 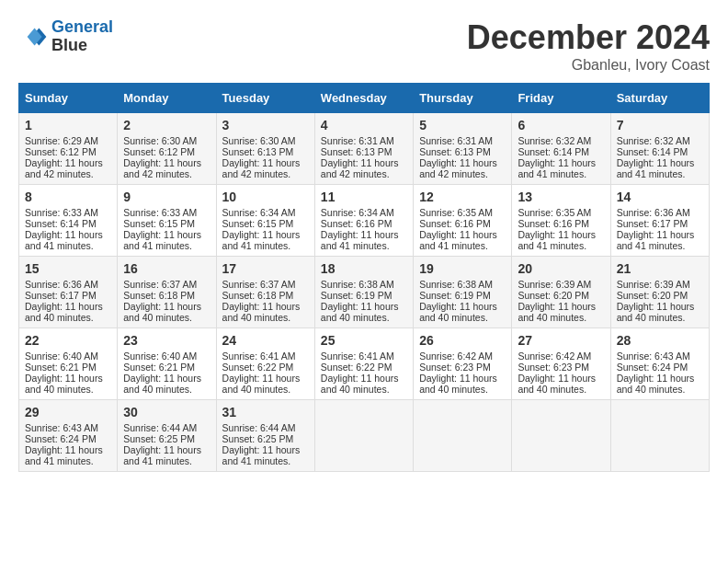 I want to click on calendar-cell: 10Sunrise: 6:34 AMSunset: 6:15 PMDayligh…, so click(x=265, y=221).